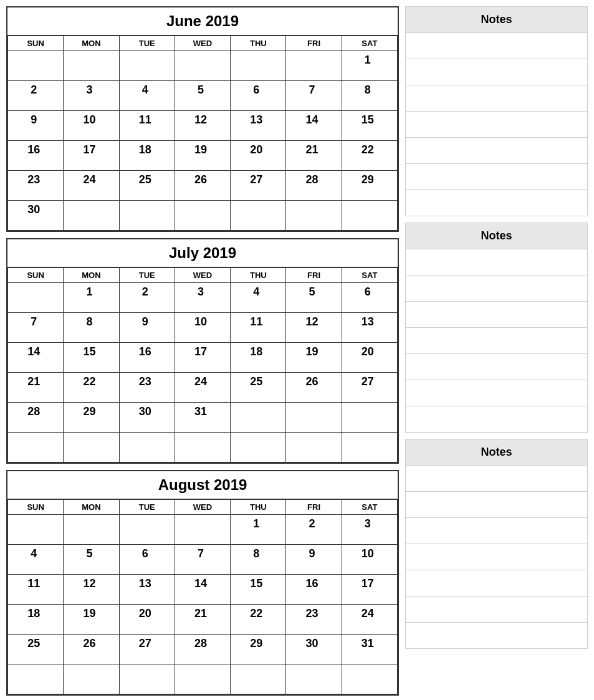 Image resolution: width=594 pixels, height=700 pixels. What do you see at coordinates (91, 328) in the screenshot?
I see `calendar-day-cell: 8` at bounding box center [91, 328].